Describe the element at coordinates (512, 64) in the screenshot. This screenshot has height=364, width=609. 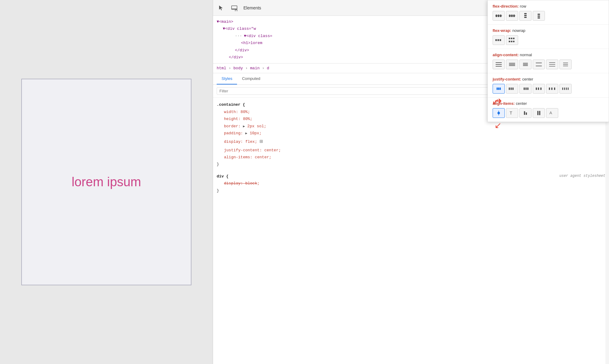
I see `align-content-center-btn` at that location.